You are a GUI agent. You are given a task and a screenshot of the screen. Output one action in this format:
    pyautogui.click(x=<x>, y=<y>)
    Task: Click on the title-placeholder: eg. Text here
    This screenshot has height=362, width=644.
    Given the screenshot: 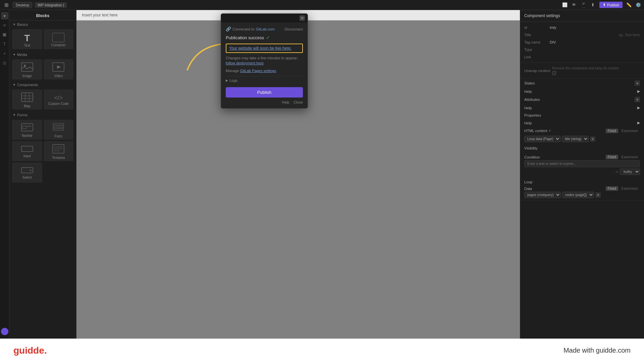 What is the action you would take?
    pyautogui.click(x=629, y=35)
    